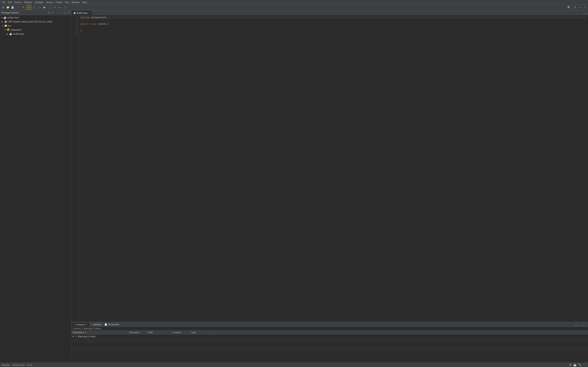 Image resolution: width=588 pixels, height=367 pixels. What do you see at coordinates (78, 332) in the screenshot?
I see `col-description-label: Description` at bounding box center [78, 332].